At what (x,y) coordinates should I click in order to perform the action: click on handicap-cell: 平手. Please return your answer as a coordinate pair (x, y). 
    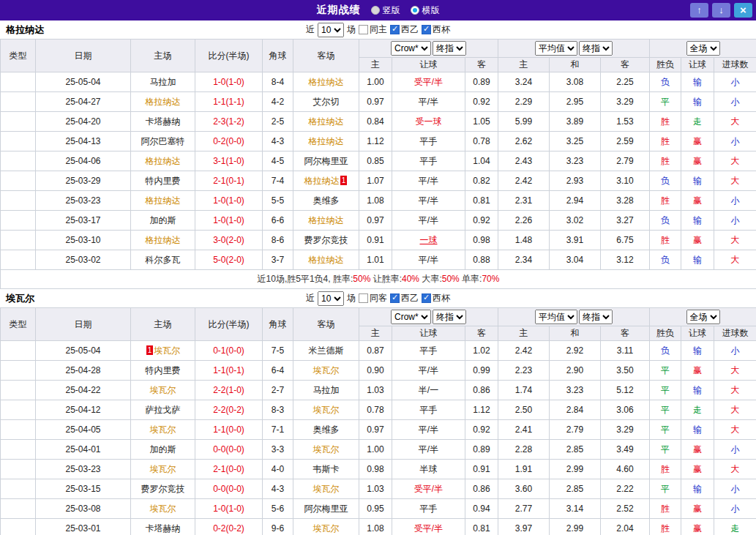
    Looking at the image, I should click on (429, 142).